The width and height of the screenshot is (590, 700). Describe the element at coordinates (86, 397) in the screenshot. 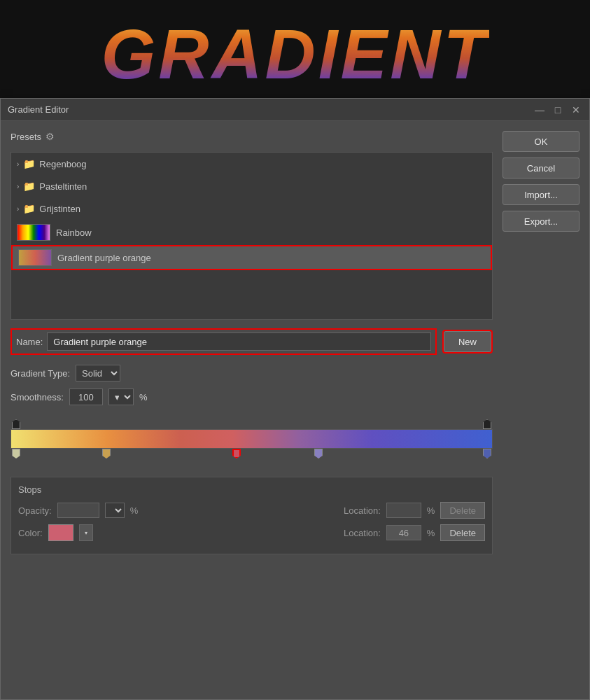

I see `smoothness-input` at that location.